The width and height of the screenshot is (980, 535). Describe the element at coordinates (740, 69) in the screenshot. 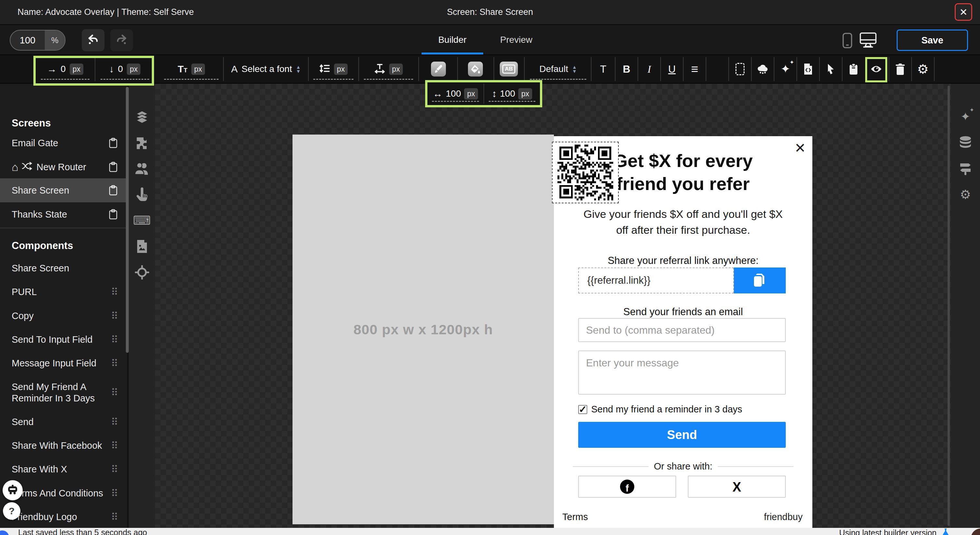

I see `border-style-button` at that location.